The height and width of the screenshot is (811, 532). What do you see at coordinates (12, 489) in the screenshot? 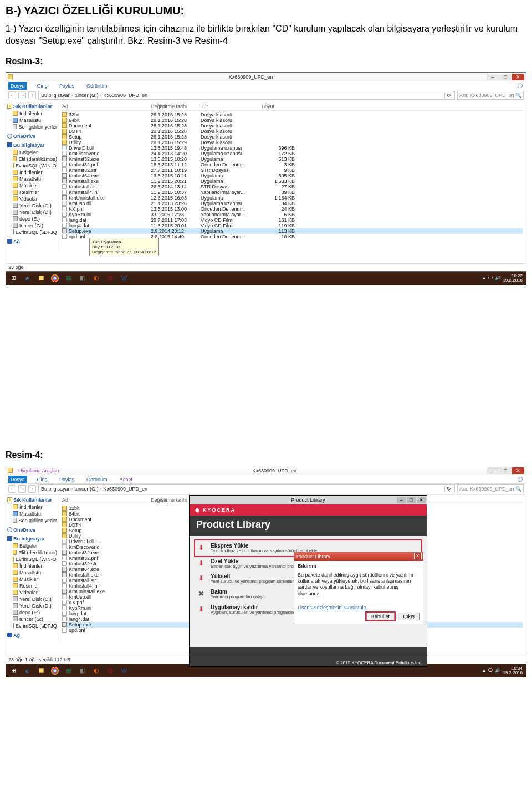
I see `nav-back-button: ←` at bounding box center [12, 489].